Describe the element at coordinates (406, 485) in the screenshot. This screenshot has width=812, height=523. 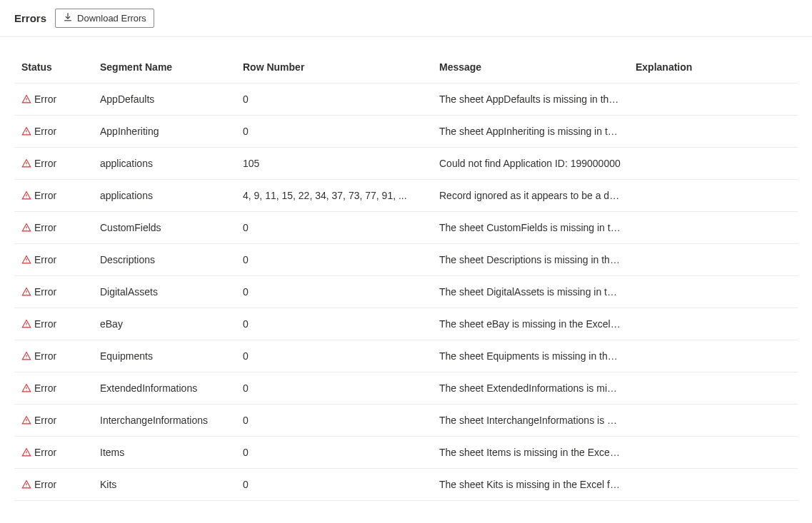
I see `table-row: ErrorKits0The sheet Kits is missing in t…` at that location.